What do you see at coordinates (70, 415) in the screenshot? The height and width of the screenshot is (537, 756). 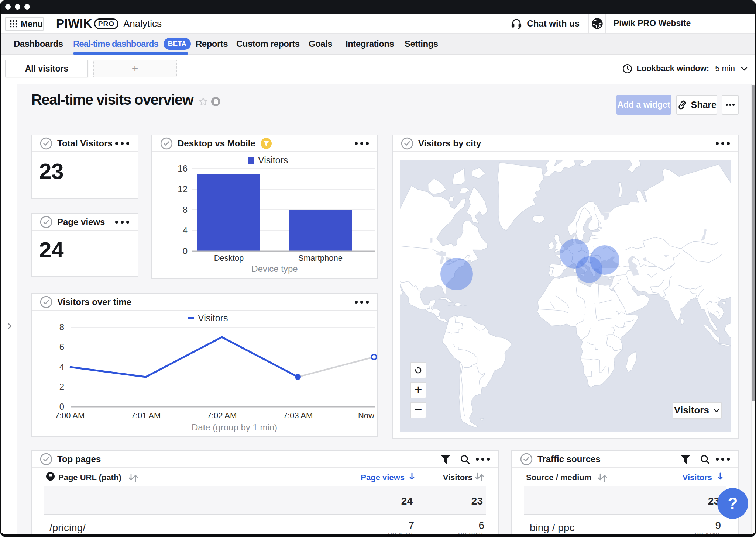 I see `svg-text: 7:00 AM` at bounding box center [70, 415].